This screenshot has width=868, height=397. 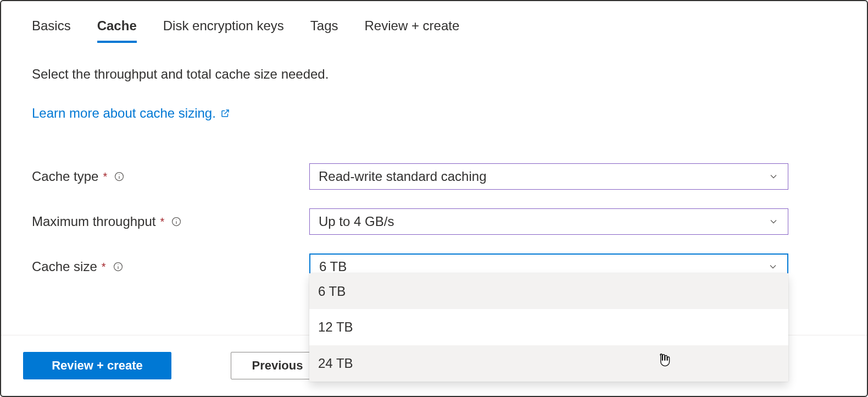 I want to click on label-cache-type: Cache type *, so click(x=170, y=177).